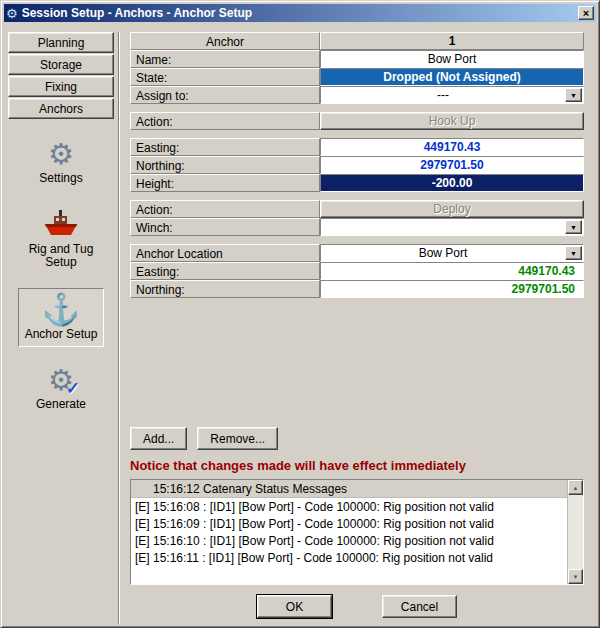  I want to click on assign-to-dropdown-button: ▼, so click(574, 95).